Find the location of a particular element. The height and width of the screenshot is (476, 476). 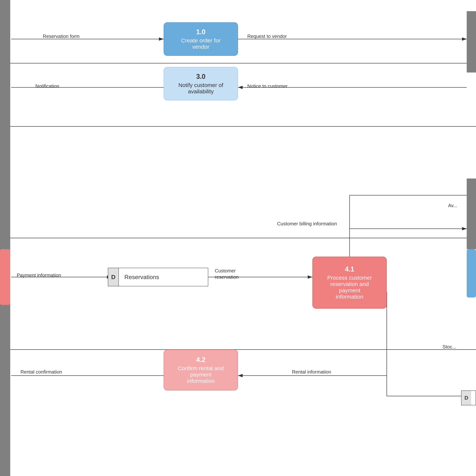

process-label-1: Create order forvendor is located at coordinates (201, 44).